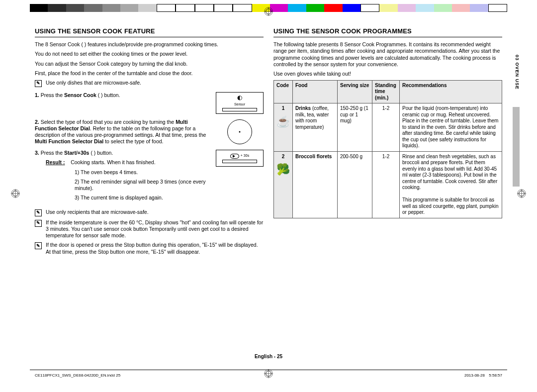 The width and height of the screenshot is (537, 392). Describe the element at coordinates (37, 95) in the screenshot. I see `step-num: 1.` at that location.